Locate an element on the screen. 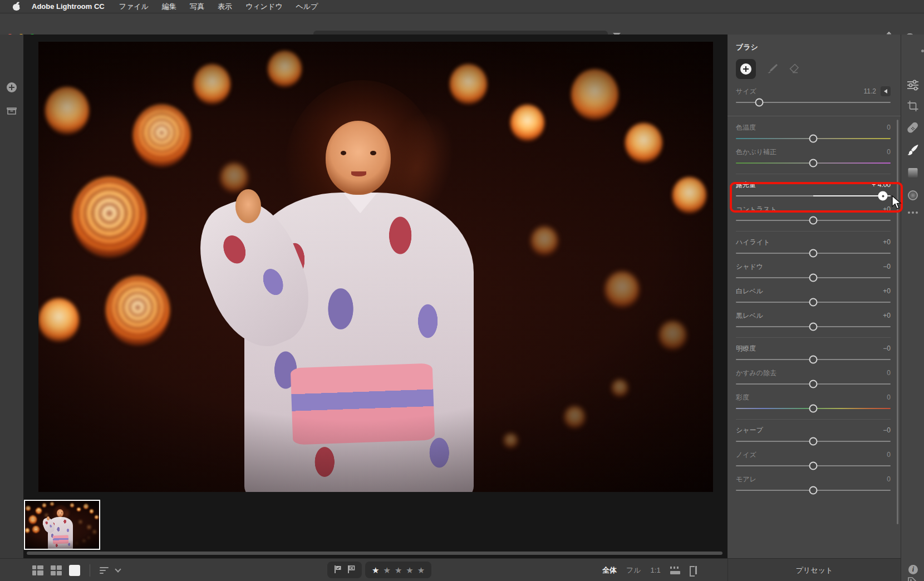  slider-row: かすみの除去 0 is located at coordinates (813, 378).